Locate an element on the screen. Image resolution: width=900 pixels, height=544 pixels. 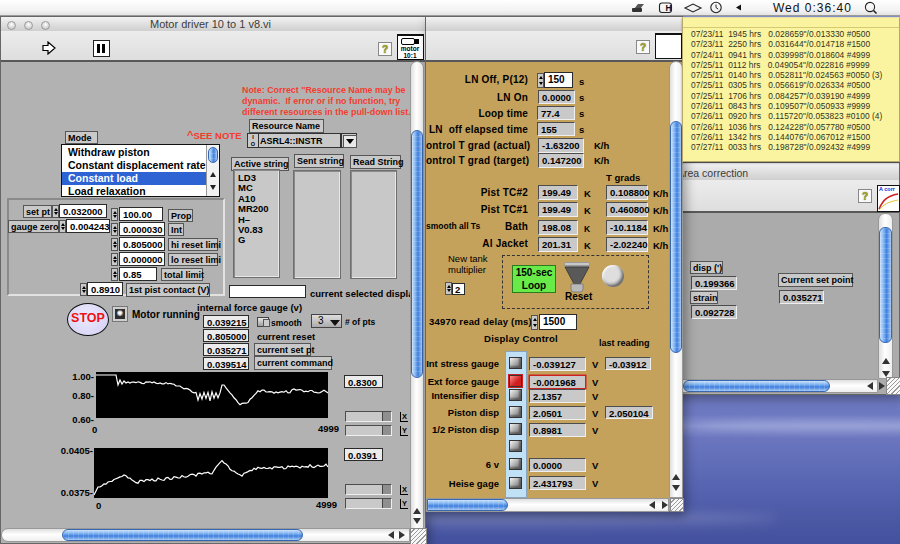
svg-text: H is located at coordinates (669, 8).